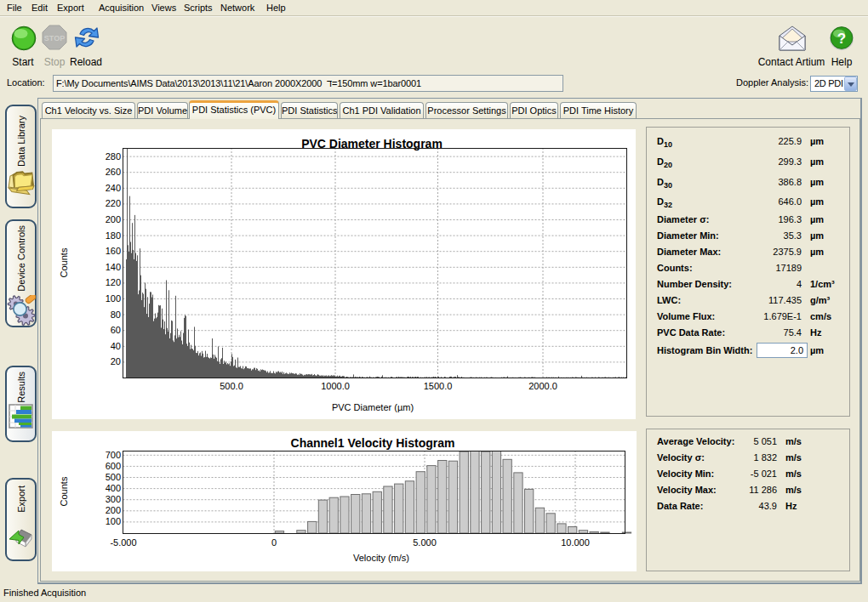  I want to click on svg-text: 260, so click(113, 172).